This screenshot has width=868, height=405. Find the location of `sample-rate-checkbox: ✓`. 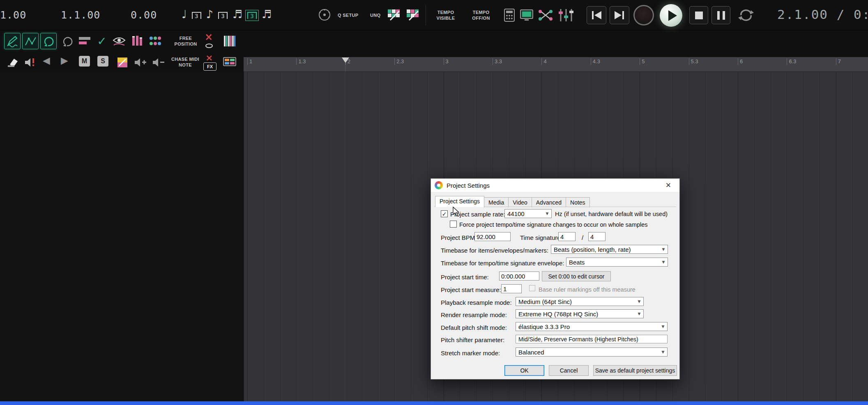

sample-rate-checkbox: ✓ is located at coordinates (444, 214).